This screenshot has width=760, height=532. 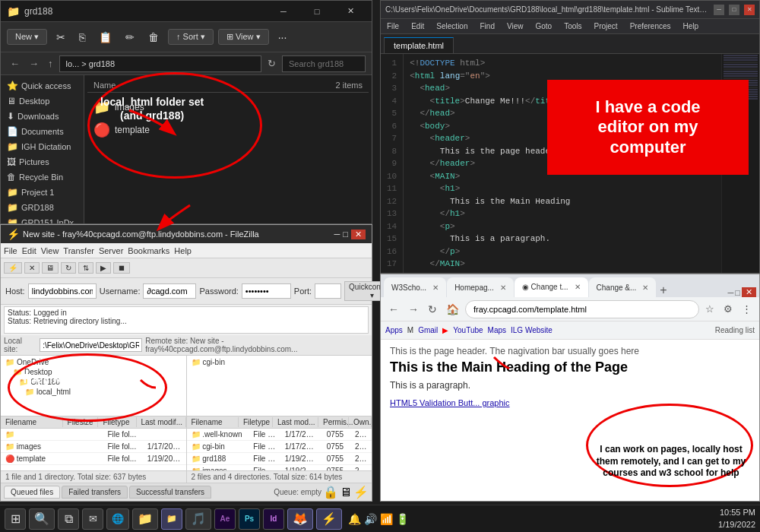 I want to click on menu-goto: Goto, so click(x=543, y=26).